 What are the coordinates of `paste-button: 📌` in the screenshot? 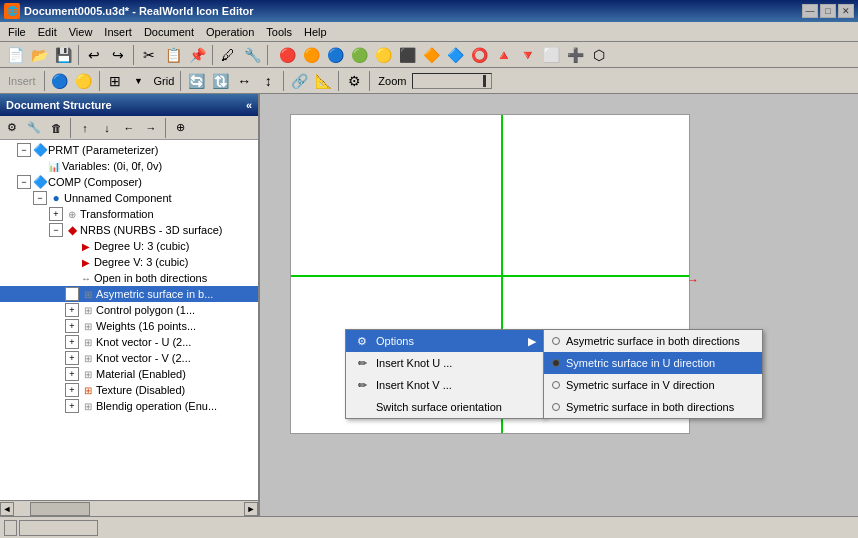 It's located at (197, 55).